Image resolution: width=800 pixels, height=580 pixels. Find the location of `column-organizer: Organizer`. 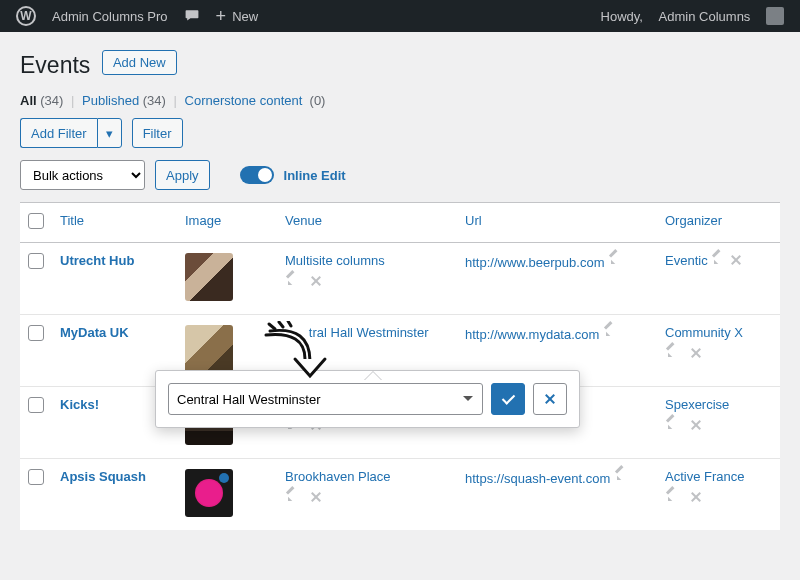

column-organizer: Organizer is located at coordinates (694, 220).